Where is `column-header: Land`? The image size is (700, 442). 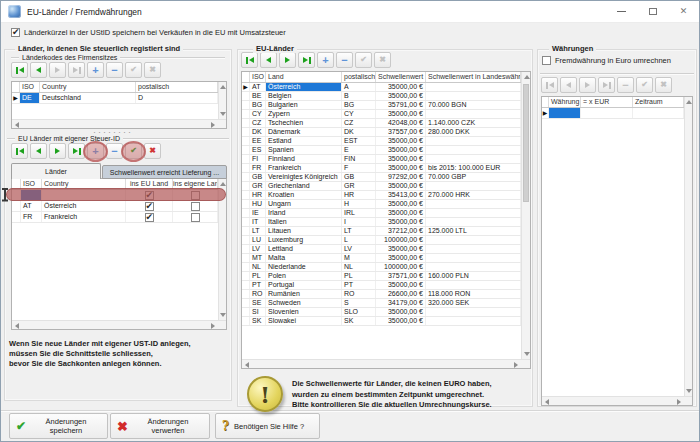
column-header: Land is located at coordinates (304, 77).